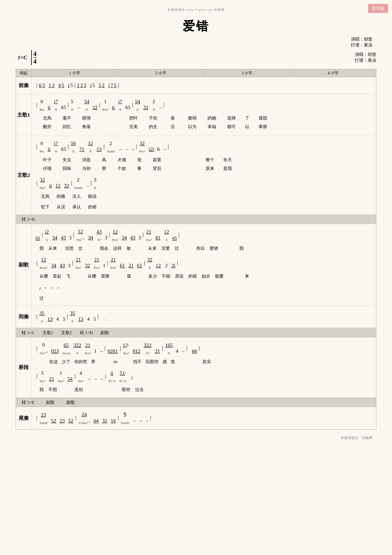 The image size is (392, 555). Describe the element at coordinates (263, 122) in the screenshot. I see `l-tuotuo: 逃脱掌握` at that location.